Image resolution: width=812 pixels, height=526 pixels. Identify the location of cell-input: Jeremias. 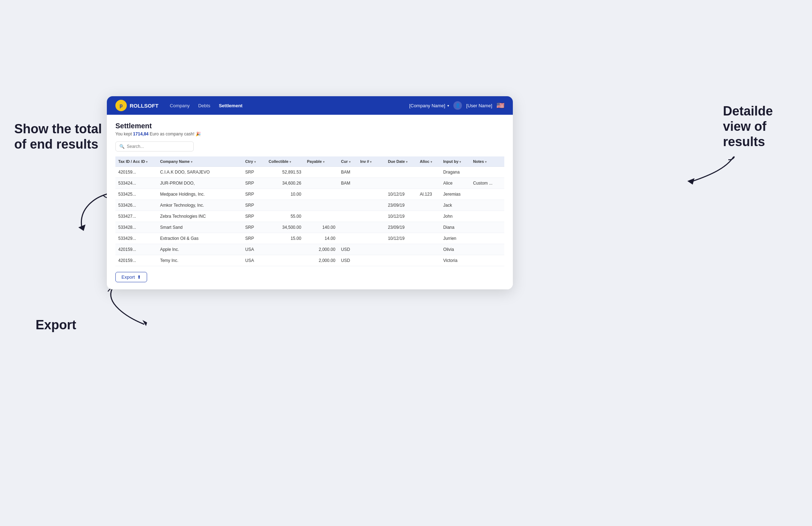
(456, 195).